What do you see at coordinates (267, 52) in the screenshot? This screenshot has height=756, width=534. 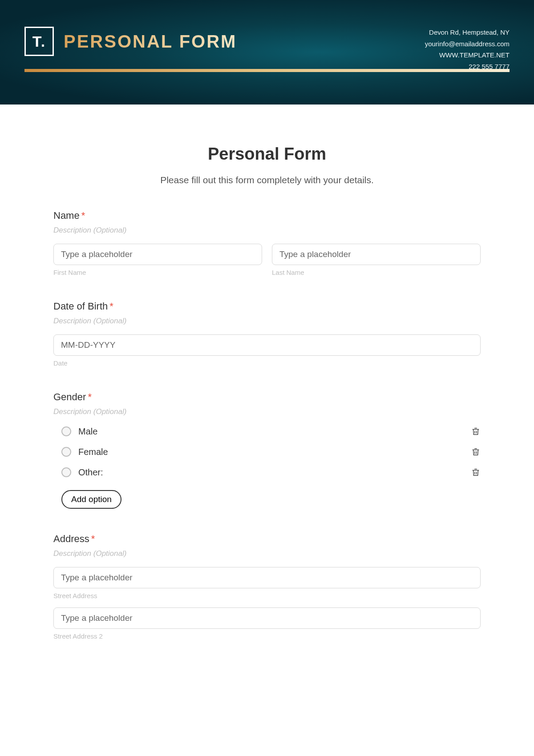 I see `banner: T. PERSONAL FORM Devon Rd, Hempstead, NY…` at bounding box center [267, 52].